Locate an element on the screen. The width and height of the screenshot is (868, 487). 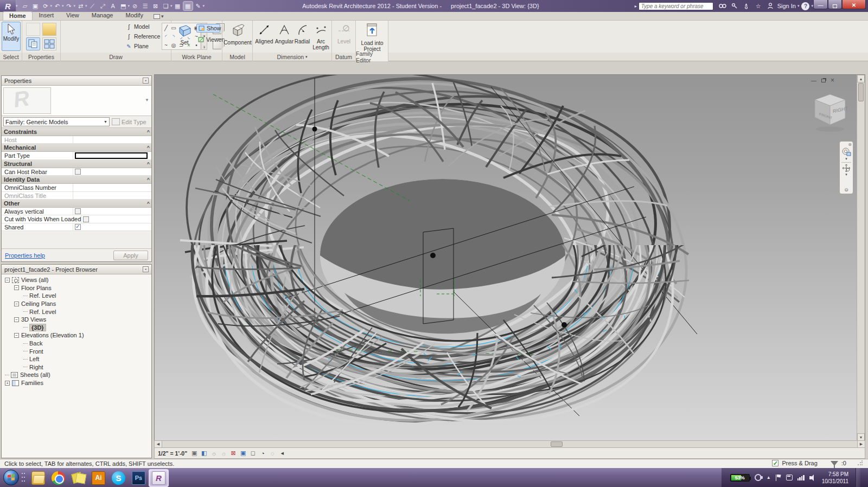
steering-wheel-icon is located at coordinates (846, 152).